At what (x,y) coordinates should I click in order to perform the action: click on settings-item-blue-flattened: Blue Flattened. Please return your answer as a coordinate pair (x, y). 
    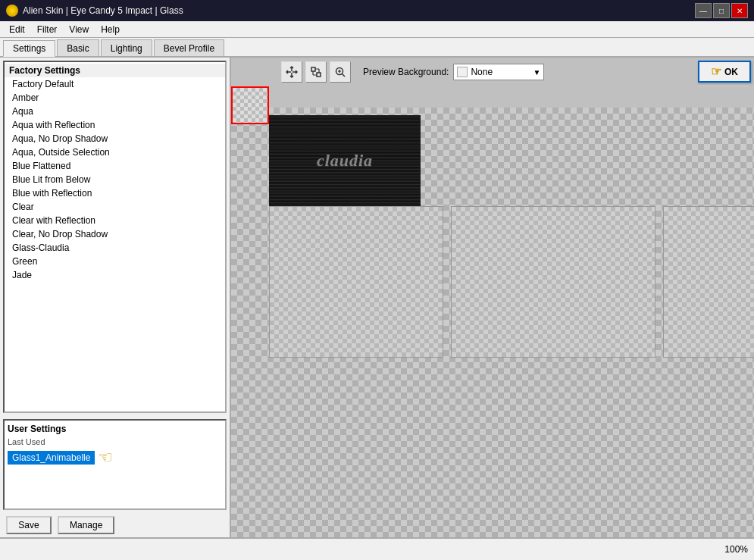
    Looking at the image, I should click on (115, 166).